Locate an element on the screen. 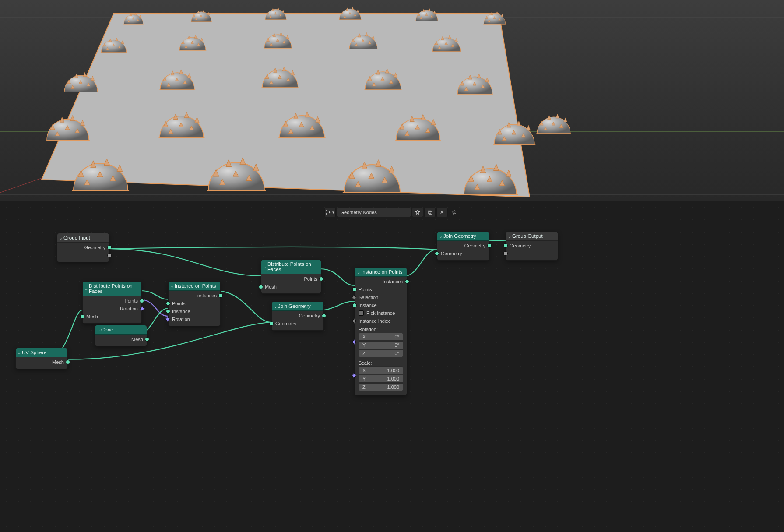 The height and width of the screenshot is (532, 784). node-title: ⌄Group Input is located at coordinates (83, 238).